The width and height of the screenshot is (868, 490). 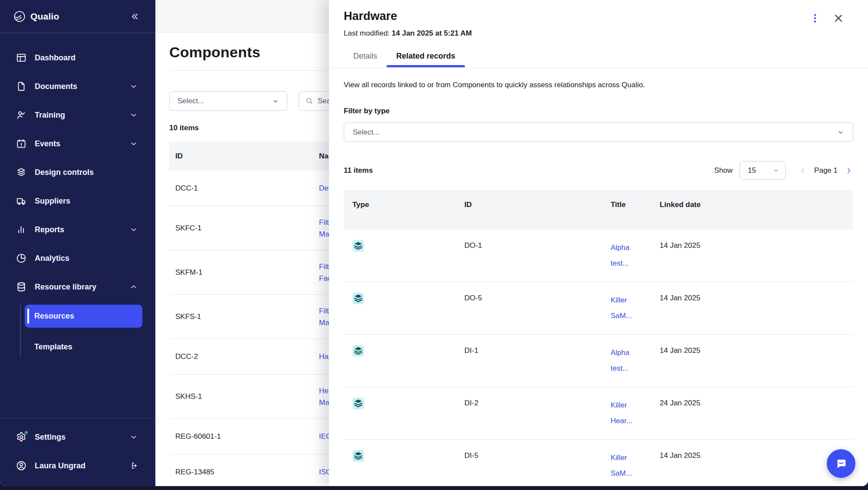 I want to click on component-id: SKHS-1, so click(x=247, y=397).